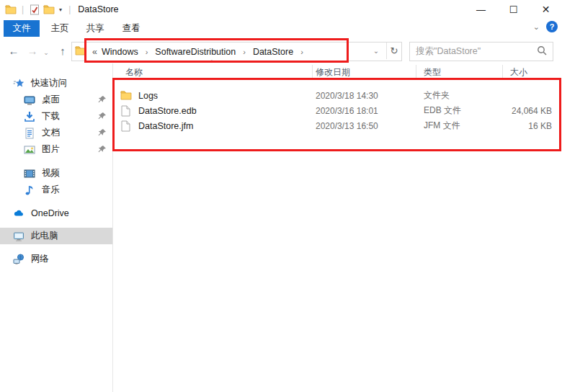 The image size is (562, 392). I want to click on file-name: Logs, so click(148, 96).